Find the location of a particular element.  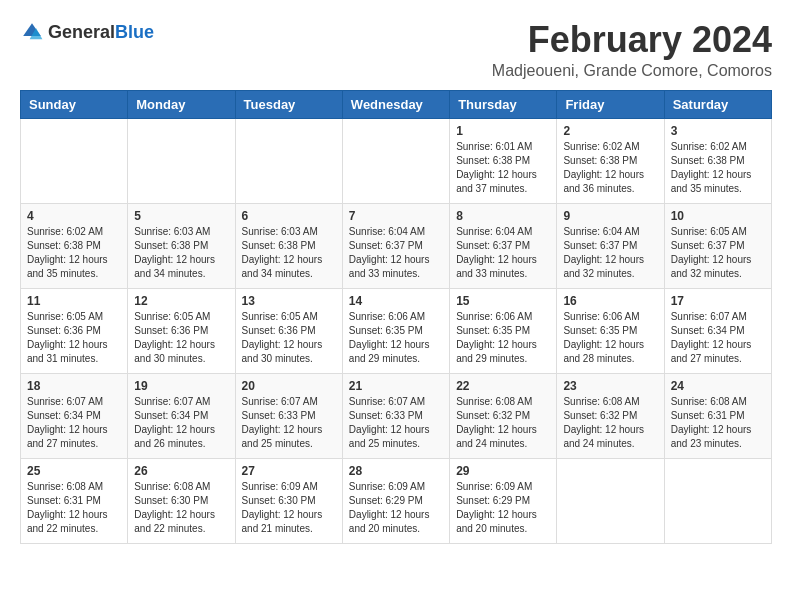

calendar-cell: 25Sunrise: 6:08 AM Sunset: 6:31 PM Dayli… is located at coordinates (74, 500).